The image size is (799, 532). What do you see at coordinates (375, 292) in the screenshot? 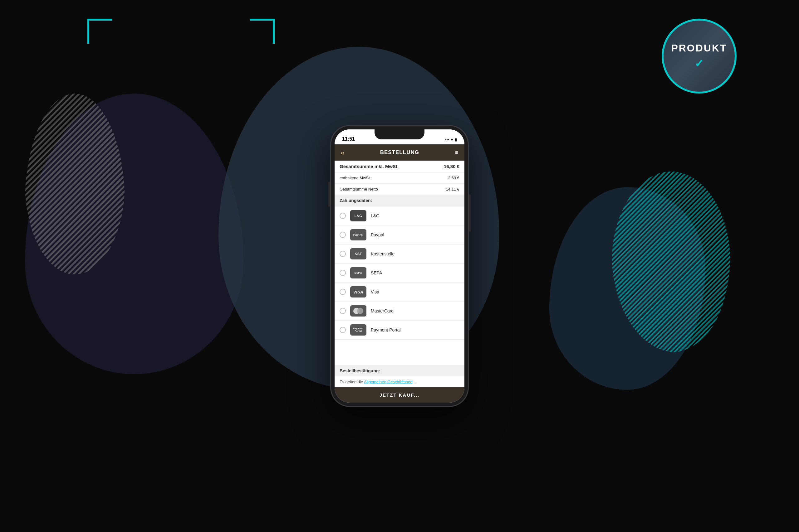
I see `visa-label: Visa` at bounding box center [375, 292].